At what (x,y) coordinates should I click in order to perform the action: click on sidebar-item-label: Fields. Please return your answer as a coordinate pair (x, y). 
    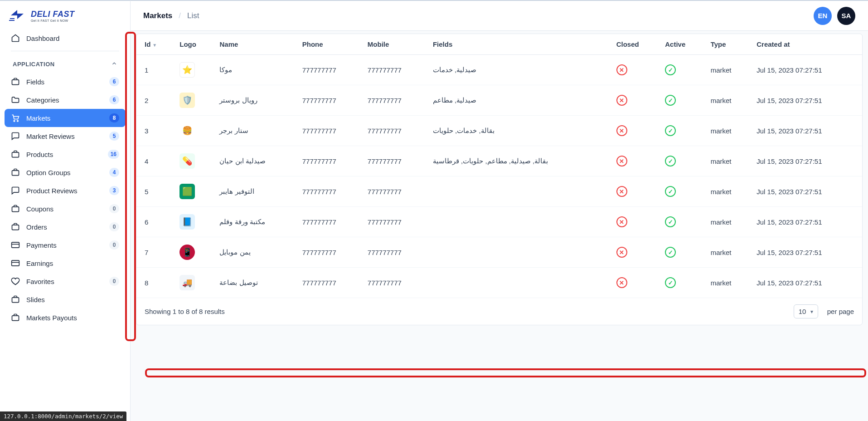
    Looking at the image, I should click on (64, 82).